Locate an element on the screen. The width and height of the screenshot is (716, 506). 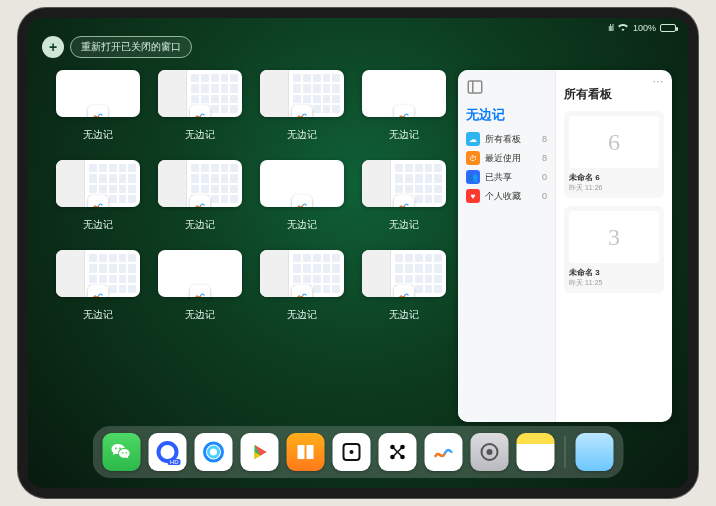
dock-app-notes is located at coordinates (536, 452).